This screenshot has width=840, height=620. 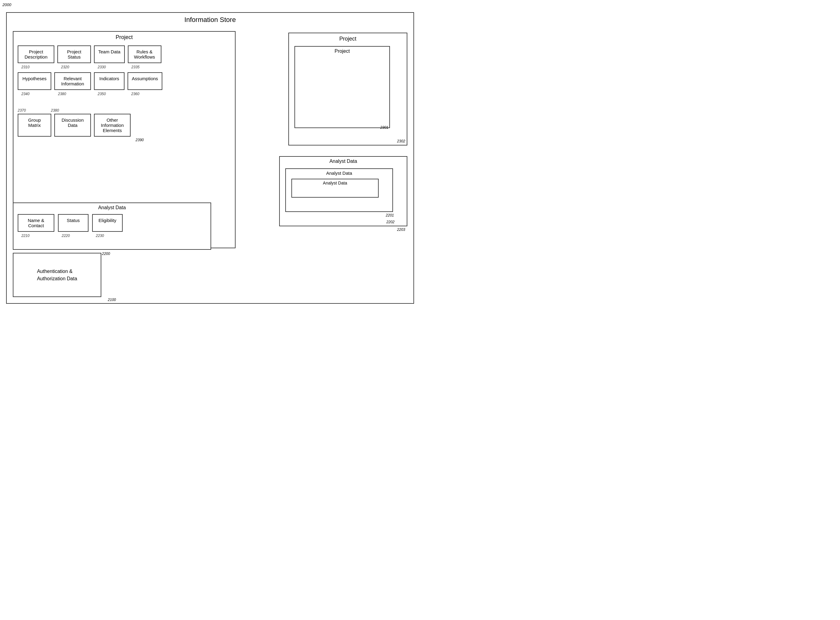 What do you see at coordinates (7, 5) in the screenshot?
I see `label-2000: 2000` at bounding box center [7, 5].